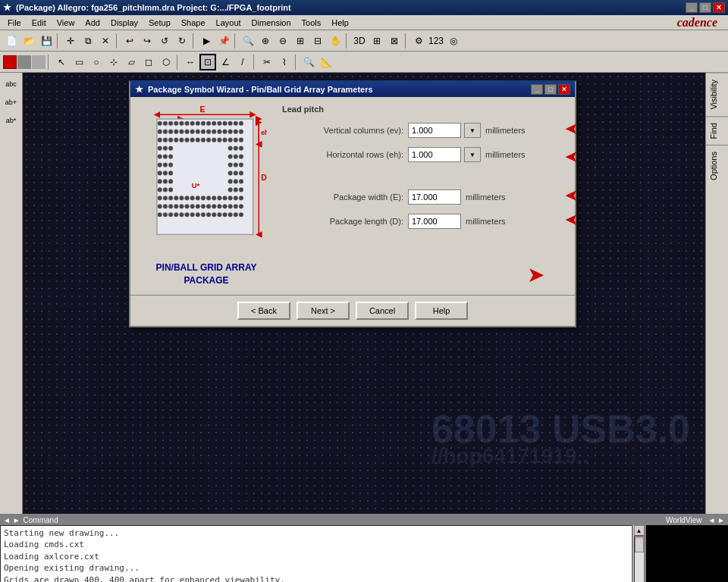 This screenshot has height=582, width=728. What do you see at coordinates (435, 130) in the screenshot?
I see `vertical-columns-input` at bounding box center [435, 130].